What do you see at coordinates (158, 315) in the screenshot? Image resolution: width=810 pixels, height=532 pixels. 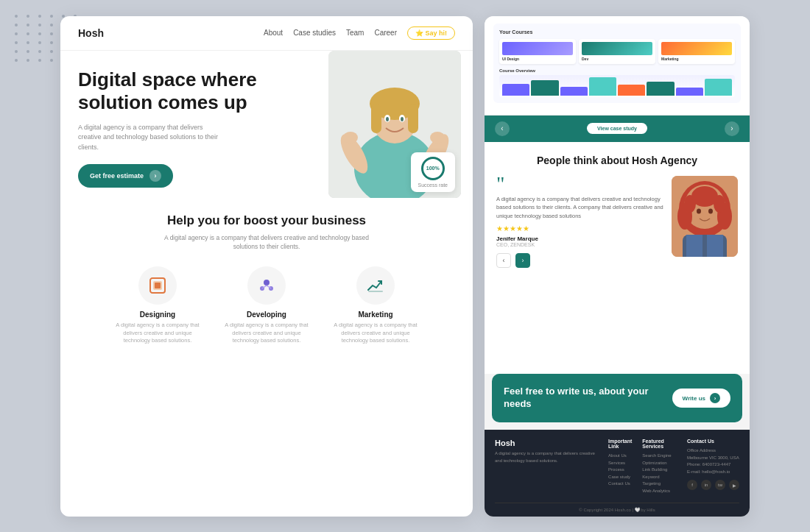 I see `designing-name: Designing` at bounding box center [158, 315].